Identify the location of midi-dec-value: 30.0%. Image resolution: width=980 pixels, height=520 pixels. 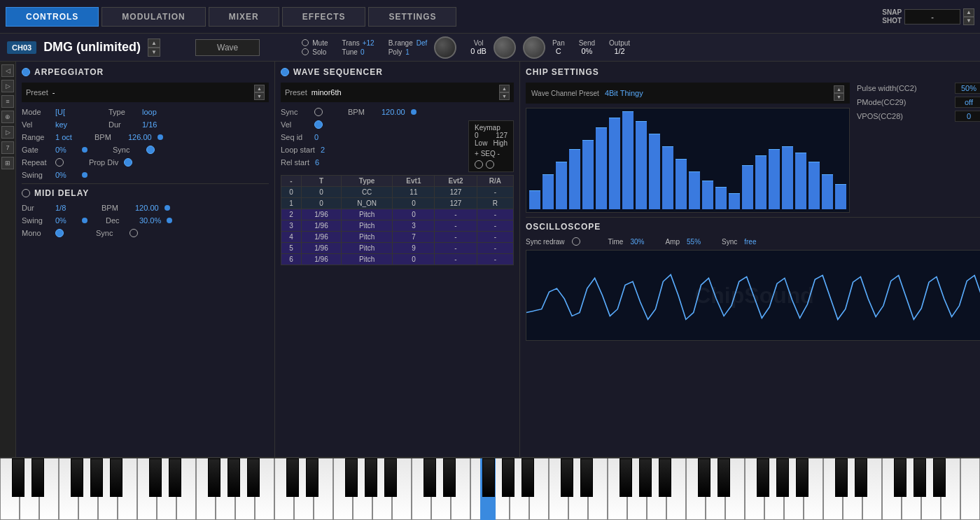
(150, 220).